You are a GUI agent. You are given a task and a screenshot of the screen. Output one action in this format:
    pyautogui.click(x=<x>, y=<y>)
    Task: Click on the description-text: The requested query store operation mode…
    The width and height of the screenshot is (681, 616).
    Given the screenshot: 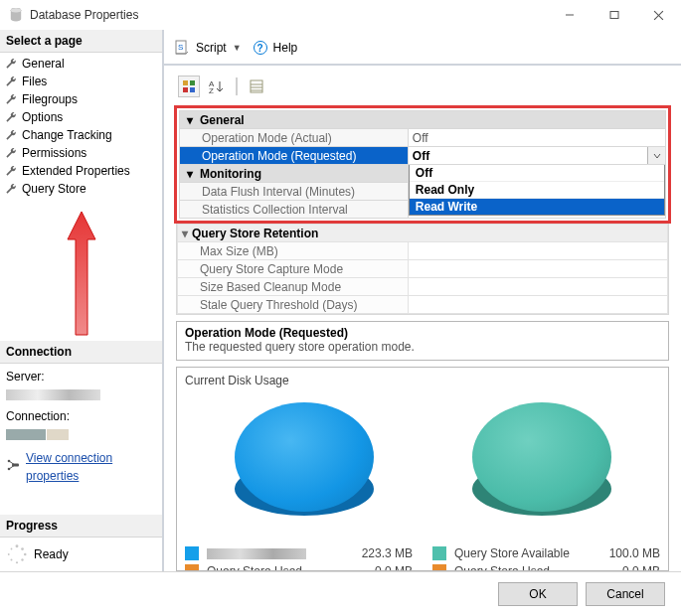 What is the action you would take?
    pyautogui.click(x=423, y=347)
    